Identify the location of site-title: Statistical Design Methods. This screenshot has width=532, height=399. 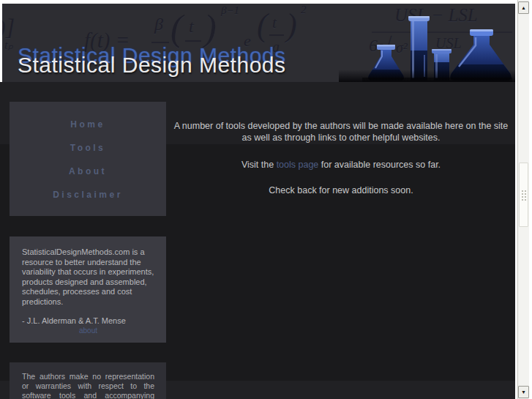
(152, 65).